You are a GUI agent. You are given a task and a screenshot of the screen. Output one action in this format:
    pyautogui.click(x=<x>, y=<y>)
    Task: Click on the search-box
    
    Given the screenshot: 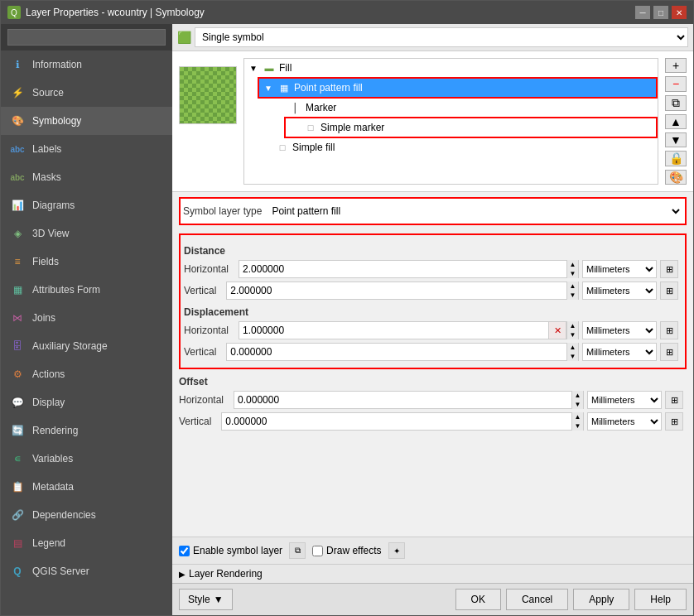 What is the action you would take?
    pyautogui.click(x=86, y=37)
    